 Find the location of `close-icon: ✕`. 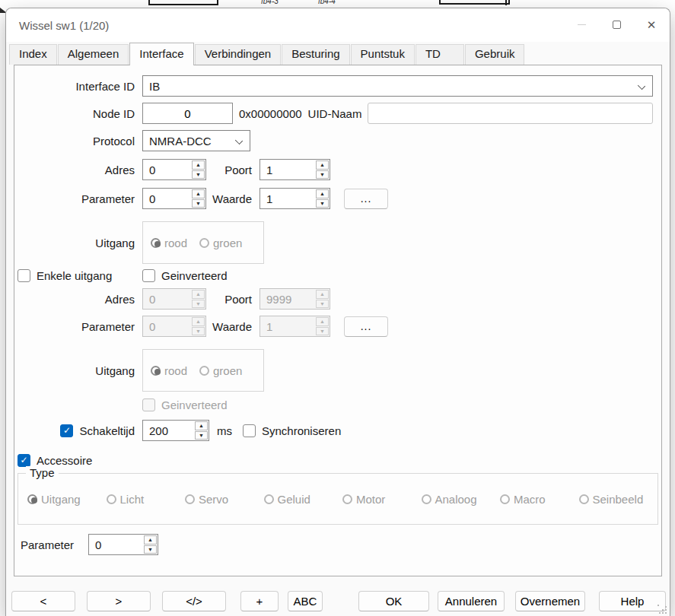

close-icon: ✕ is located at coordinates (651, 24).